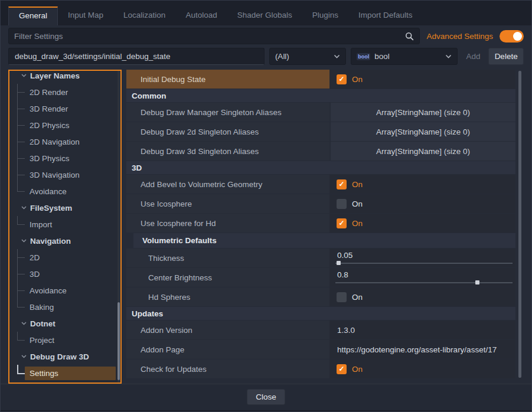 This screenshot has height=412, width=532. I want to click on add-button: Add, so click(473, 57).